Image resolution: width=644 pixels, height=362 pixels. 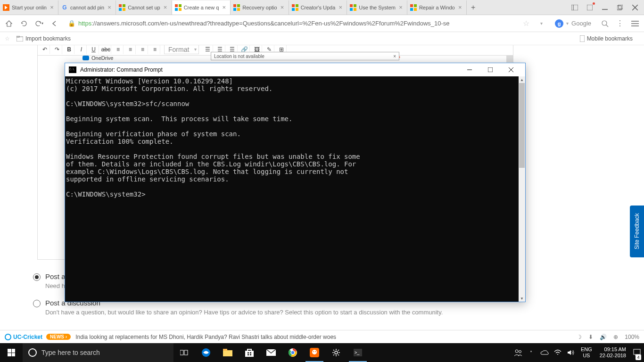 What do you see at coordinates (437, 8) in the screenshot?
I see `tab-7: Repair a Windo ×` at bounding box center [437, 8].